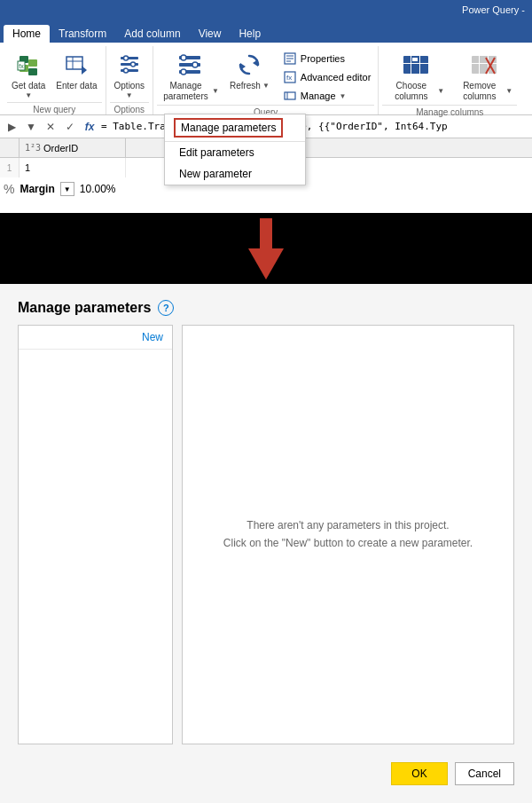 Image resolution: width=532 pixels, height=803 pixels. What do you see at coordinates (186, 91) in the screenshot?
I see `manage-parameters-label: Manage parameters` at bounding box center [186, 91].